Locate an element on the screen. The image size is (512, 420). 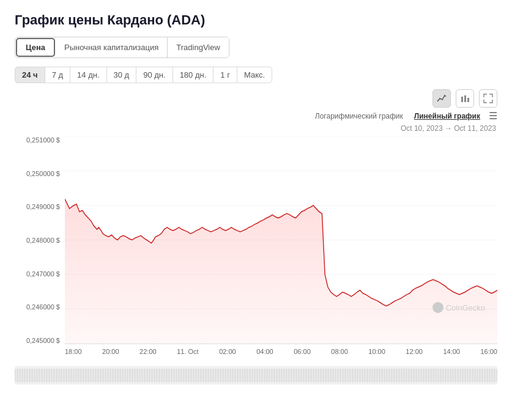
timeframe-30d: 30 д is located at coordinates (122, 75).